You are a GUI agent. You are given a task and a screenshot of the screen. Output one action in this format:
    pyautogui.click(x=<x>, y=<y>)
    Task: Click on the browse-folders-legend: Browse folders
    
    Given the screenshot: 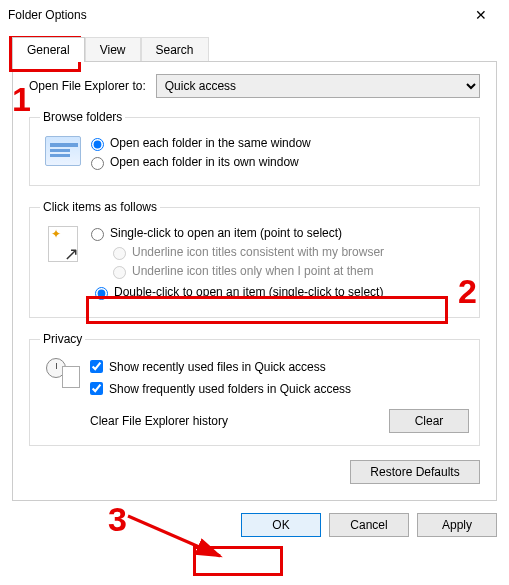 What is the action you would take?
    pyautogui.click(x=82, y=117)
    